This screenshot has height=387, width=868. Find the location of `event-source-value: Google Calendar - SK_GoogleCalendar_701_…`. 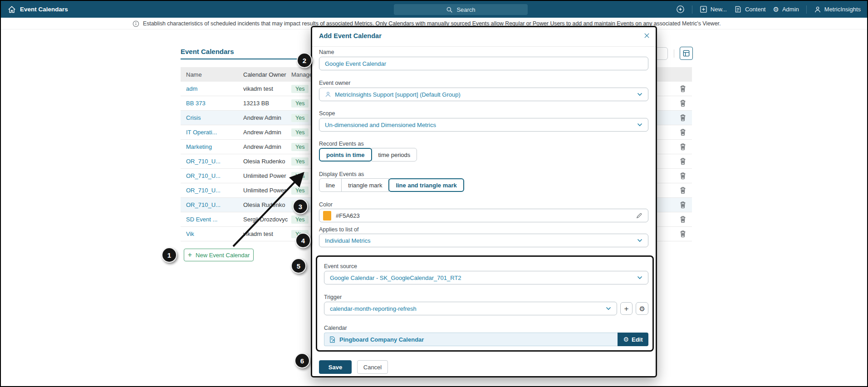

event-source-value: Google Calendar - SK_GoogleCalendar_701_… is located at coordinates (396, 278).